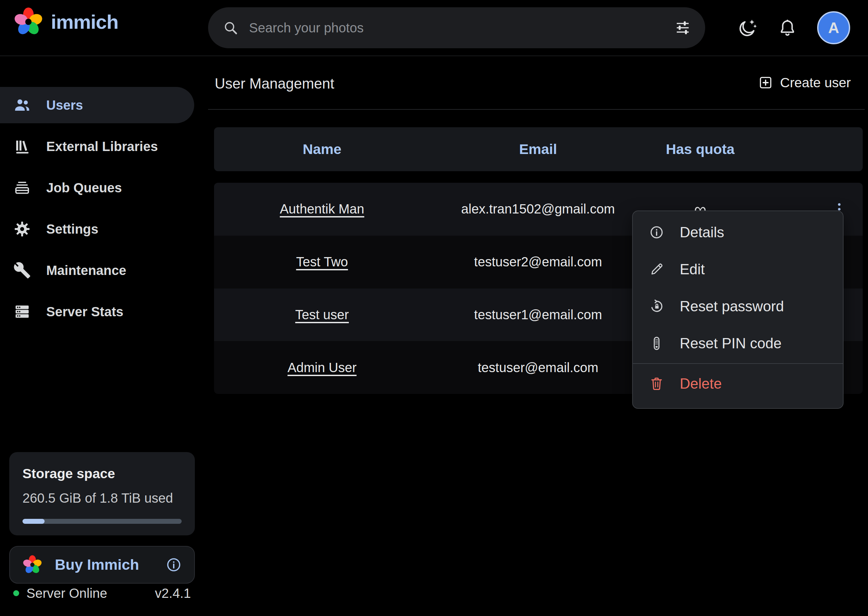 This screenshot has width=868, height=616. What do you see at coordinates (738, 306) in the screenshot?
I see `menu-item-reset-password: Reset password` at bounding box center [738, 306].